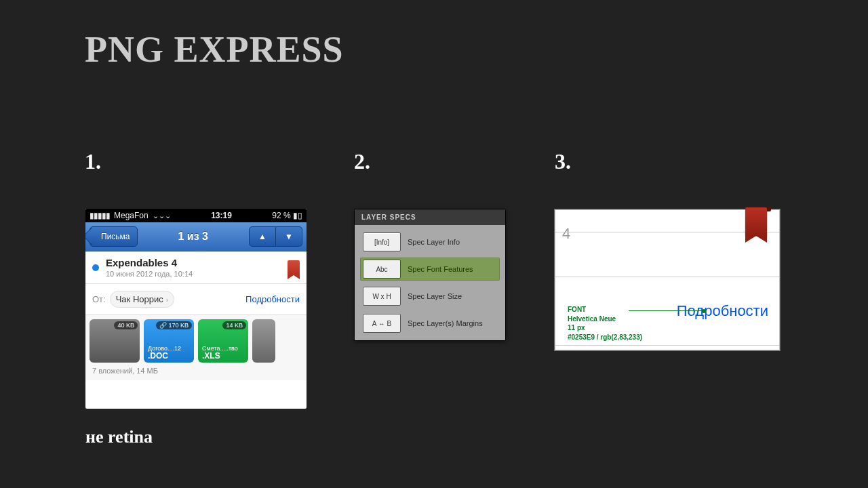 Image resolution: width=868 pixels, height=488 pixels. What do you see at coordinates (605, 310) in the screenshot?
I see `spec-meta-heading: FONT` at bounding box center [605, 310].